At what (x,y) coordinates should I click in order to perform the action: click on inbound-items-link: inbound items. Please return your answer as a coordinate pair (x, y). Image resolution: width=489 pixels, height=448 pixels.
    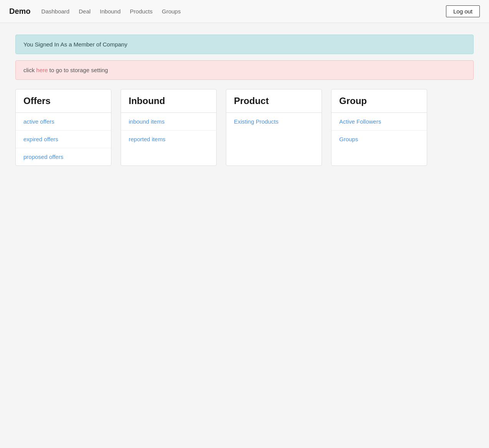
    Looking at the image, I should click on (169, 122).